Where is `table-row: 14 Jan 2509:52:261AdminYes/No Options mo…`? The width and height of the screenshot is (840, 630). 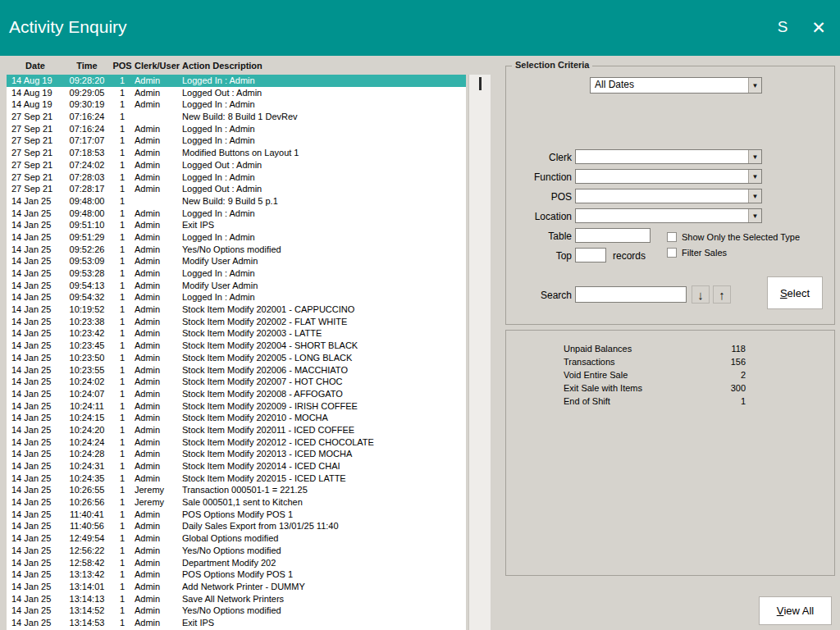
table-row: 14 Jan 2509:52:261AdminYes/No Options mo… is located at coordinates (236, 249).